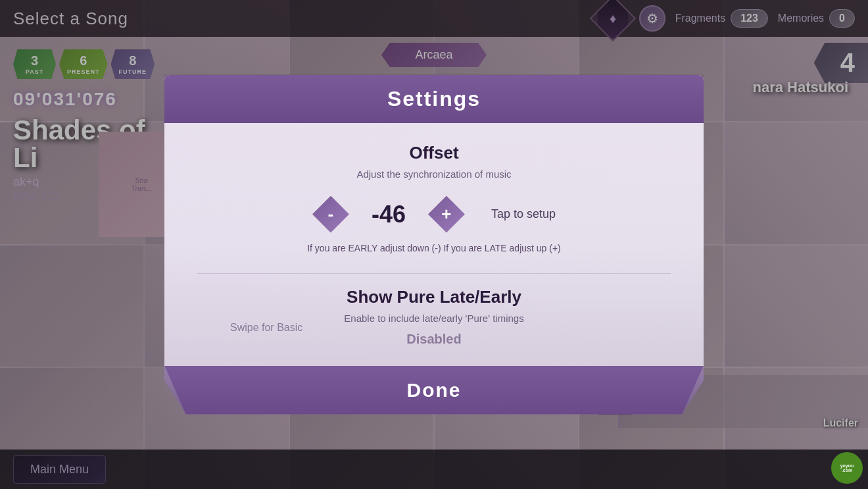  Describe the element at coordinates (434, 99) in the screenshot. I see `settings-header: Settings` at that location.